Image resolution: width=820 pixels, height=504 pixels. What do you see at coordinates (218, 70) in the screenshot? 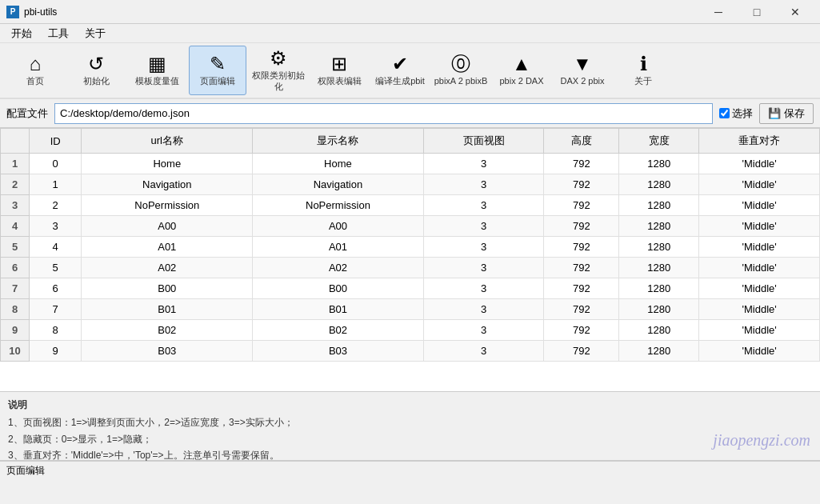
I see `toolbar-page-edit: ✎ 页面编辑` at bounding box center [218, 70].